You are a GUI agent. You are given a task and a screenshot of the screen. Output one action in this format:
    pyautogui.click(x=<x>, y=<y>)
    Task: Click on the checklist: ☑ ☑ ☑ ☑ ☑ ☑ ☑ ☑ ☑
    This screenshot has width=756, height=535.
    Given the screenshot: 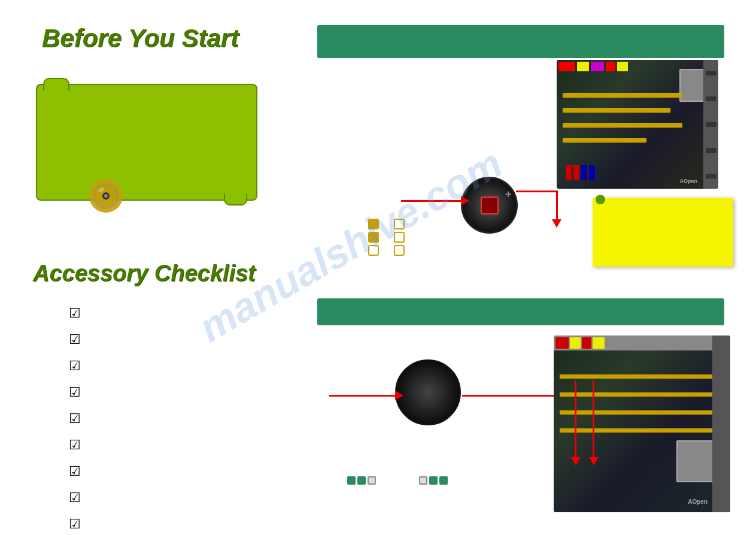 What is the action you would take?
    pyautogui.click(x=75, y=419)
    